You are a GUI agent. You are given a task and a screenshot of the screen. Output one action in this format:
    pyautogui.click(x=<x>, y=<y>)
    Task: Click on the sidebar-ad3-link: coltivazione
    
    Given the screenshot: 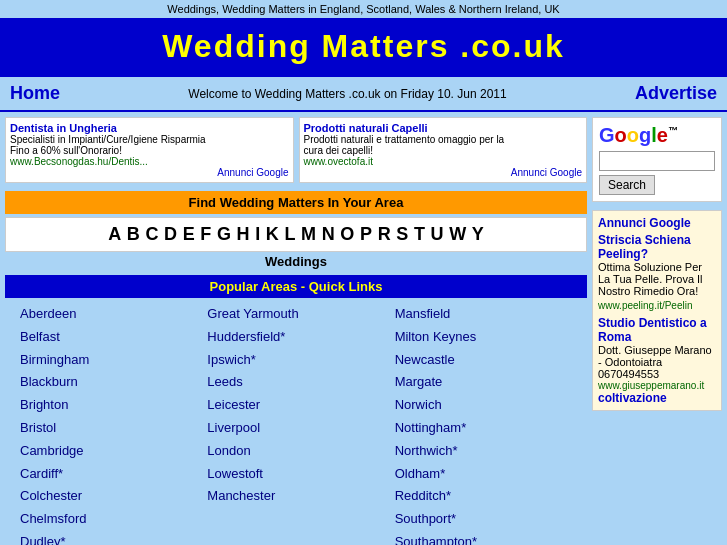 What is the action you would take?
    pyautogui.click(x=657, y=398)
    